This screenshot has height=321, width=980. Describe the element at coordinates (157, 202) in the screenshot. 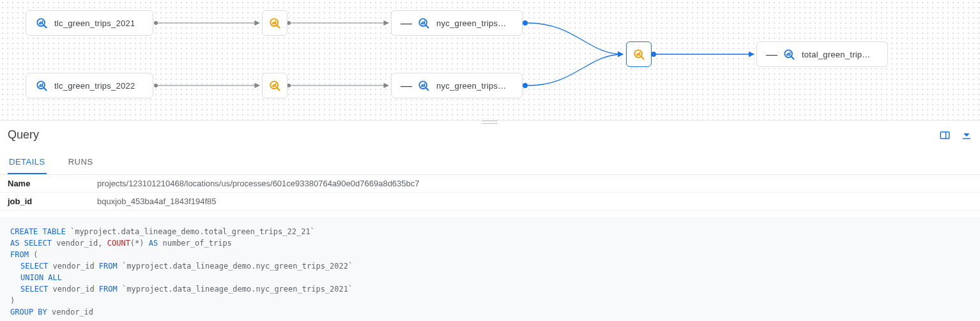

I see `detail-value: bquxjob_453ba4af_1843f194f85` at that location.